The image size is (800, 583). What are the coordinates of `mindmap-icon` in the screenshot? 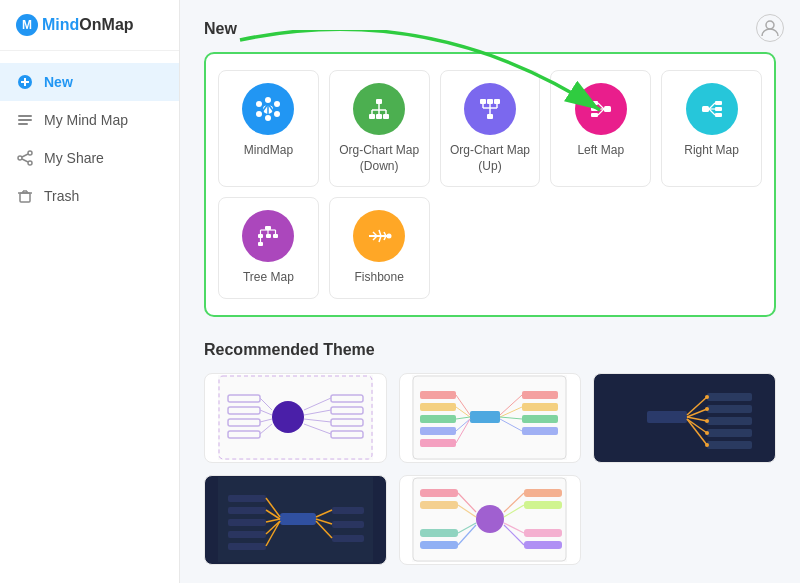 It's located at (268, 109).